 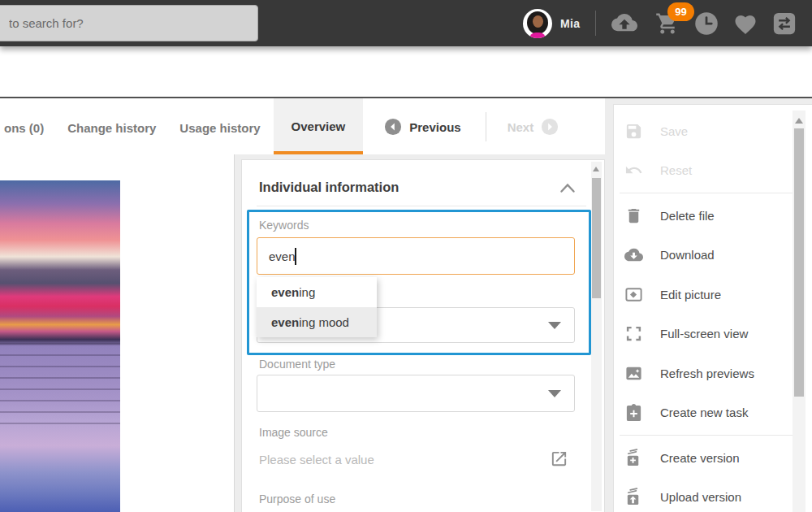 What do you see at coordinates (633, 333) in the screenshot?
I see `fullscreen-icon` at bounding box center [633, 333].